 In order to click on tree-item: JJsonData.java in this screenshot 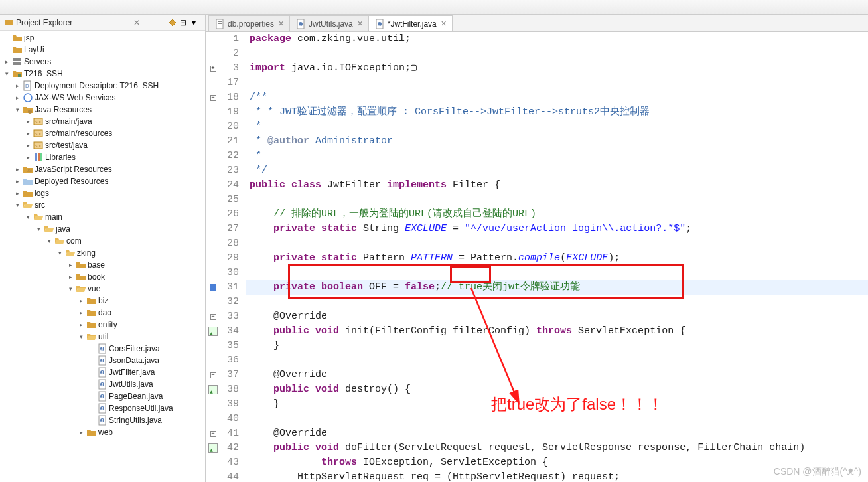, I will do `click(102, 361)`.